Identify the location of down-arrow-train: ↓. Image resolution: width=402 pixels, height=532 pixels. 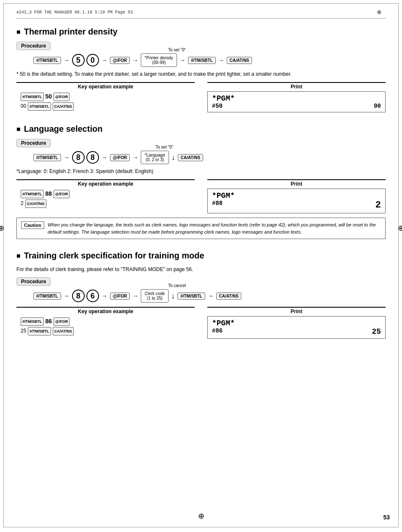
(173, 296).